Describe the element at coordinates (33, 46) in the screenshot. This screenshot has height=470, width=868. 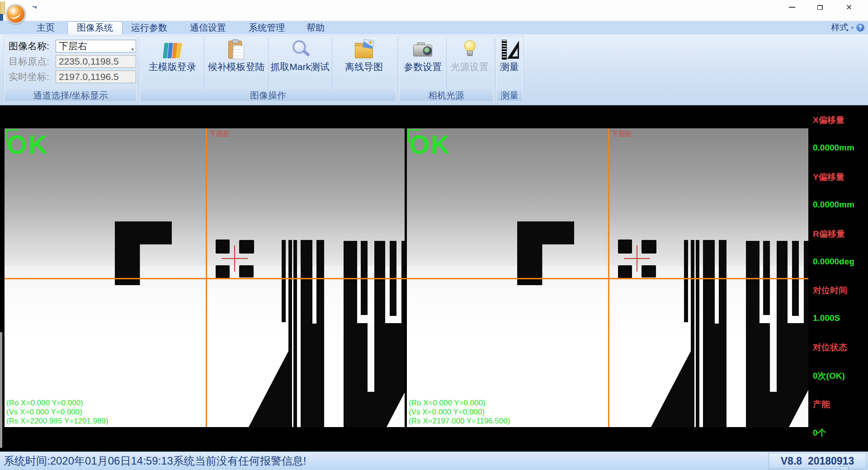
I see `image-name-label: 图像名称:` at that location.